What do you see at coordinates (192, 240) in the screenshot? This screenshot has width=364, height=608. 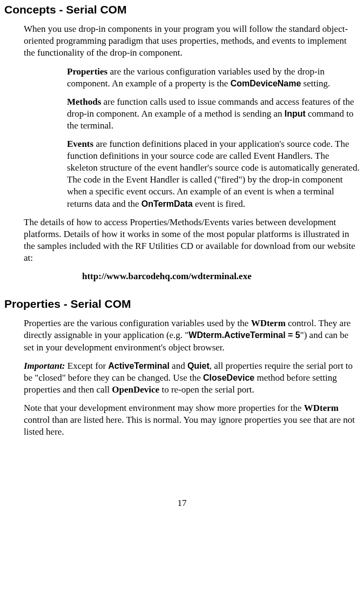 I see `details-paragraph: The details of how to access Properties/…` at bounding box center [192, 240].